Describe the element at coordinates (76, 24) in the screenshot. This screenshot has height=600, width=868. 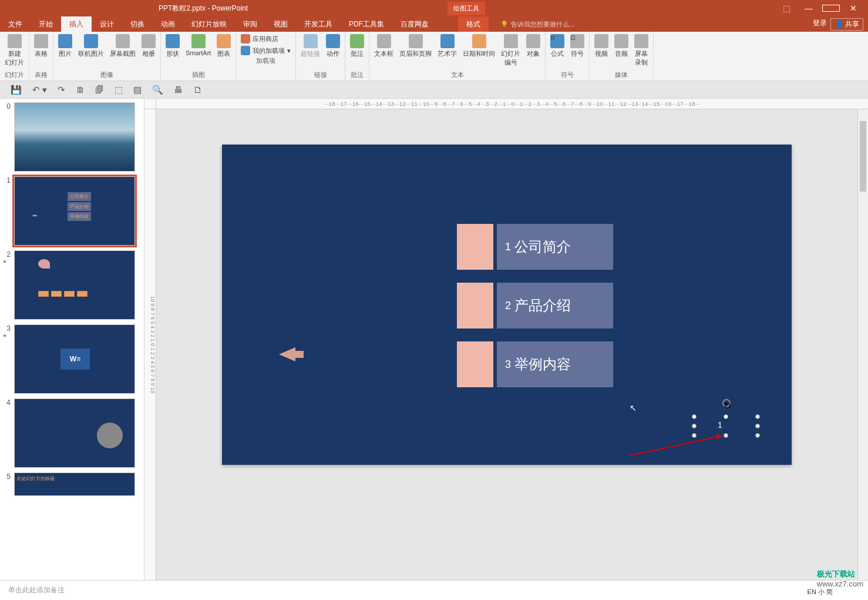
I see `tab-insert: 插入` at that location.